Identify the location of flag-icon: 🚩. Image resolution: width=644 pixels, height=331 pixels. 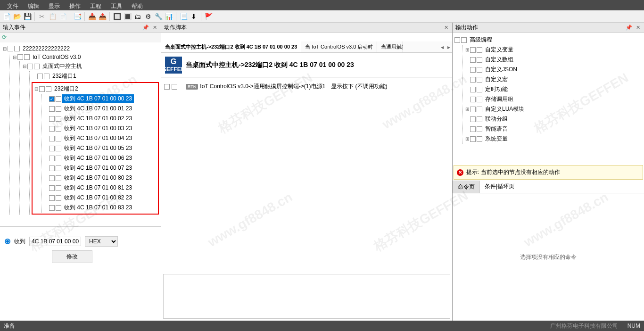
(208, 17).